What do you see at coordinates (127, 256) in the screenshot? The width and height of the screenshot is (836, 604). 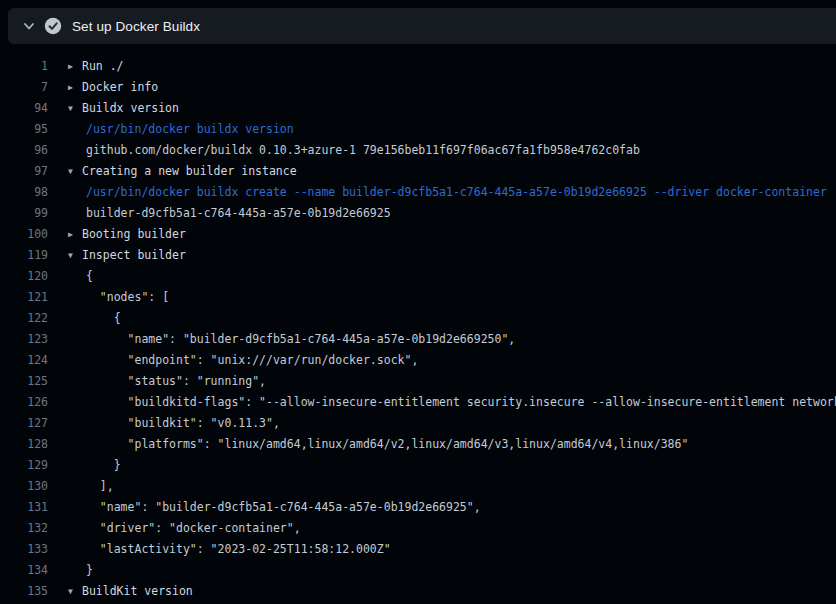 I see `log-group-title: ▼Inspect builder` at bounding box center [127, 256].